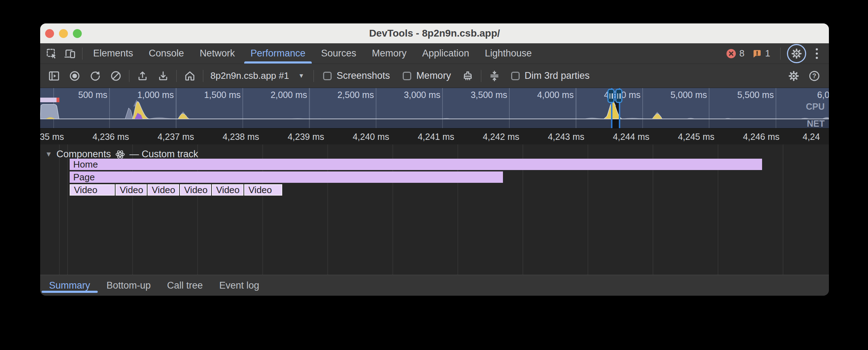 The image size is (868, 350). Describe the element at coordinates (434, 33) in the screenshot. I see `window-title: DevTools - 8p2n9n.csb.app/` at that location.